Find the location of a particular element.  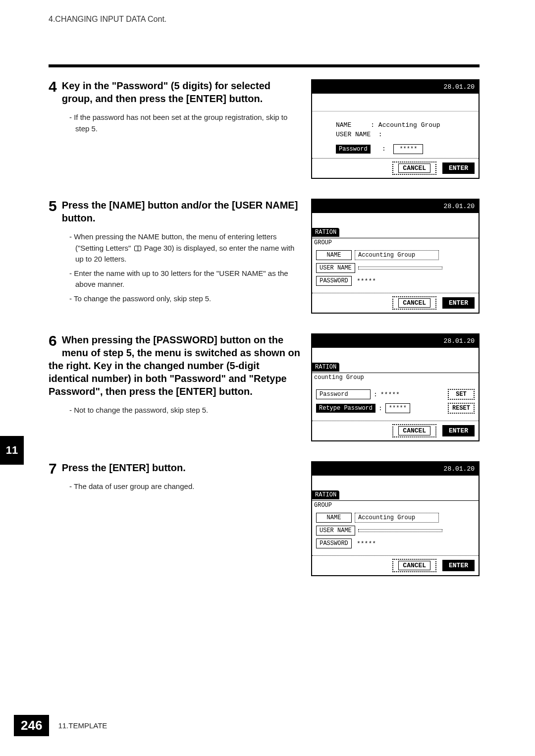

book-icon is located at coordinates (138, 249).